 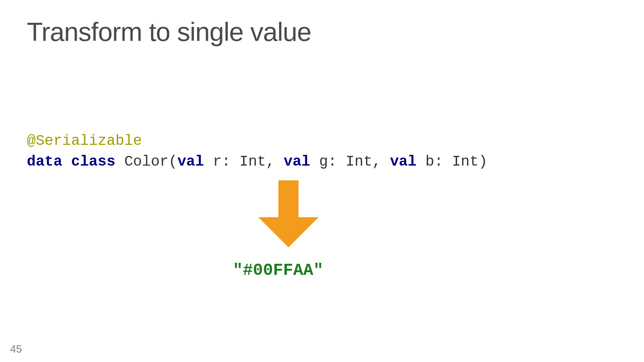 I want to click on result-value: "#00FFAA", so click(x=278, y=270).